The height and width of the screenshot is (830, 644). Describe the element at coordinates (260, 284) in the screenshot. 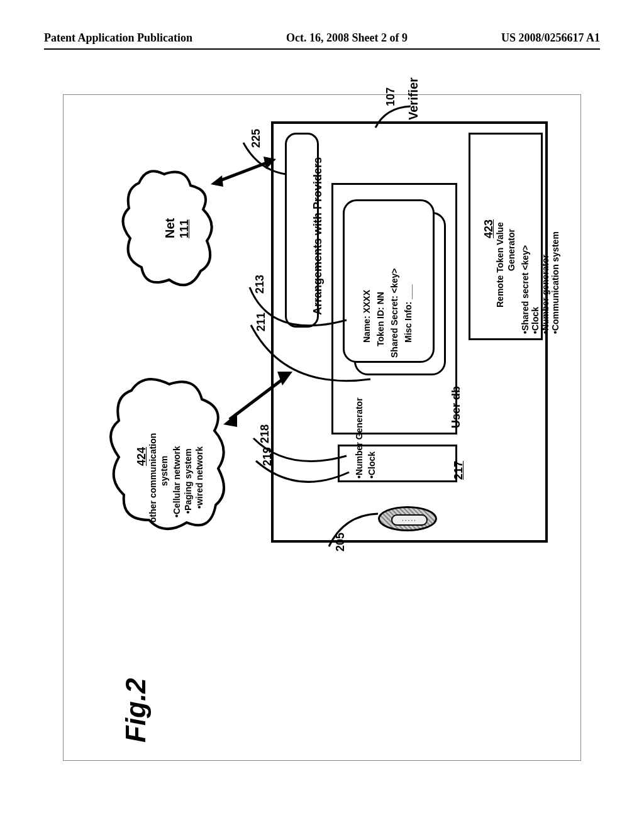

I see `ref-213: 213` at that location.